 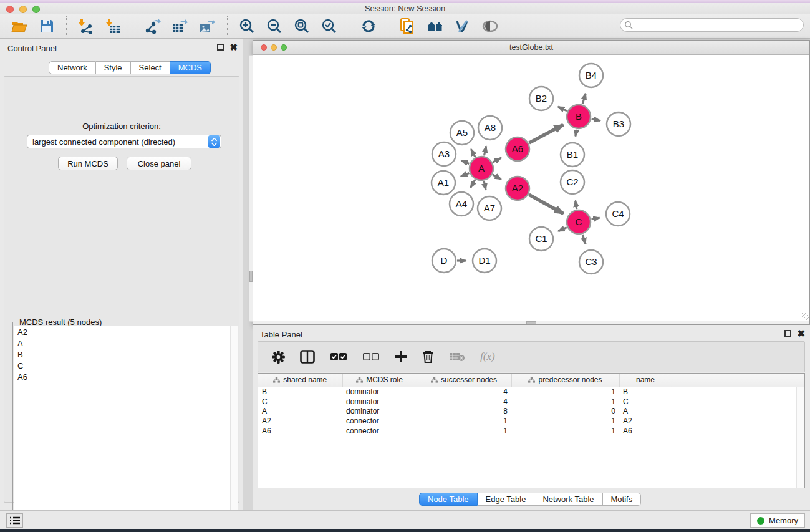 I want to click on tab-node-table: Node Table, so click(x=448, y=499).